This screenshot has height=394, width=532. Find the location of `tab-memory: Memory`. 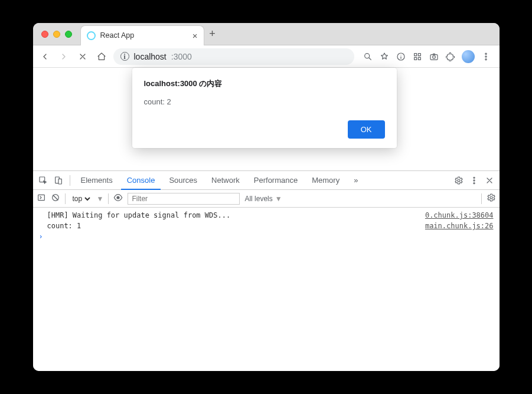

tab-memory: Memory is located at coordinates (326, 180).